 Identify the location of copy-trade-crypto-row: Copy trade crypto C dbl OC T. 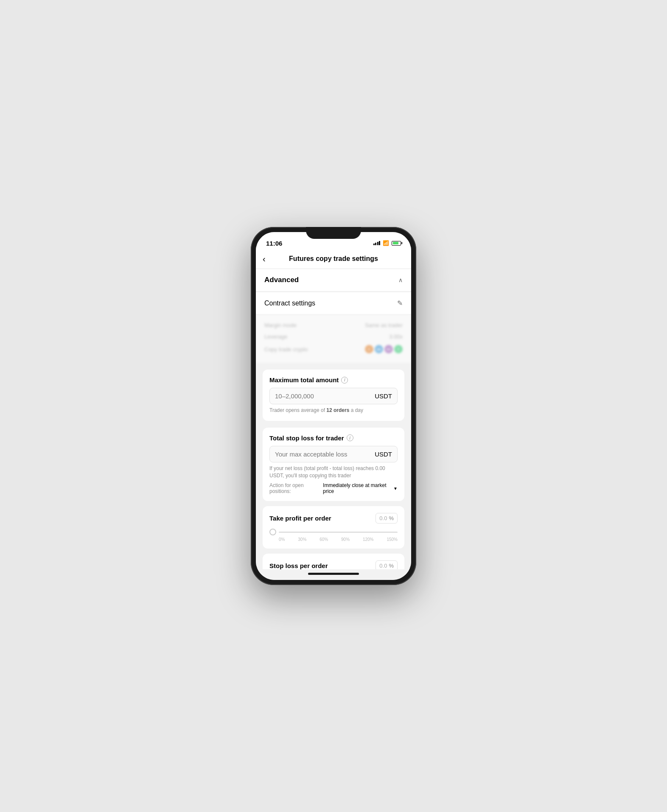
(334, 349).